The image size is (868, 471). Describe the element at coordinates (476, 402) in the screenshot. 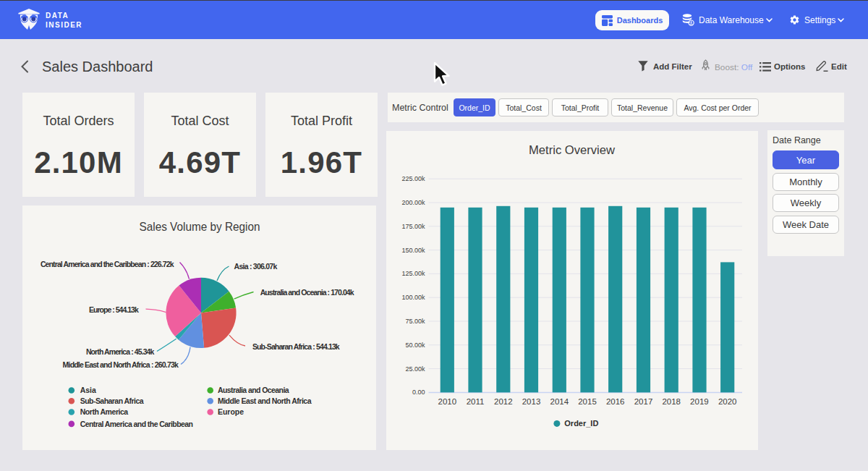

I see `svg-text: 2011` at that location.